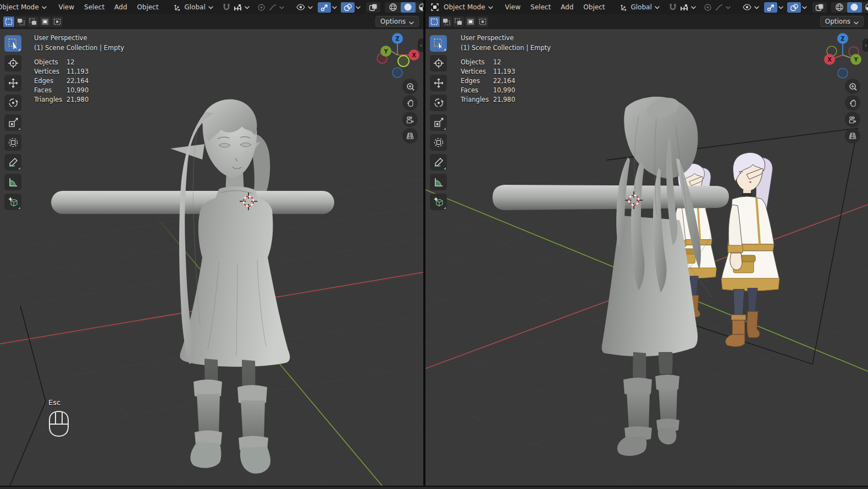 The image size is (868, 489). I want to click on stat-value: 10,990, so click(78, 90).